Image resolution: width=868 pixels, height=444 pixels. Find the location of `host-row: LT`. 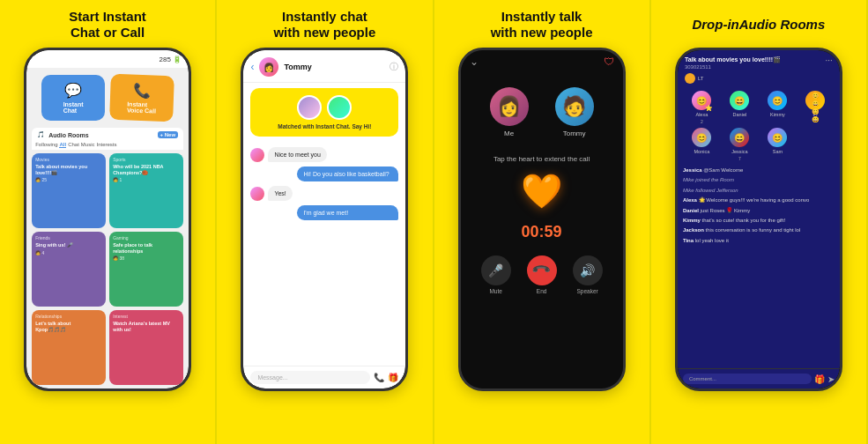

host-row: LT is located at coordinates (759, 78).